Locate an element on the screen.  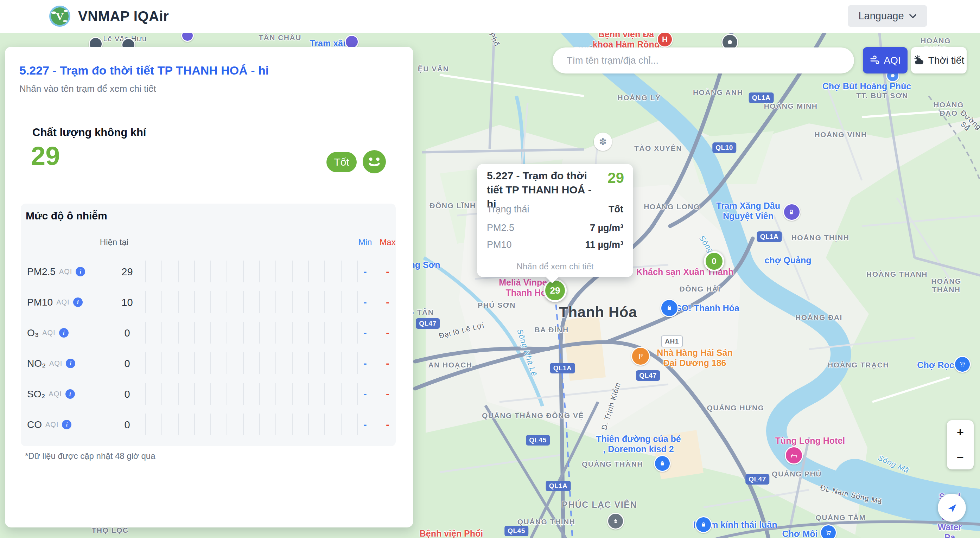
station-popup: 5.227 - Trạm đo thời tiết TP THANH HOÁ -… is located at coordinates (555, 221).